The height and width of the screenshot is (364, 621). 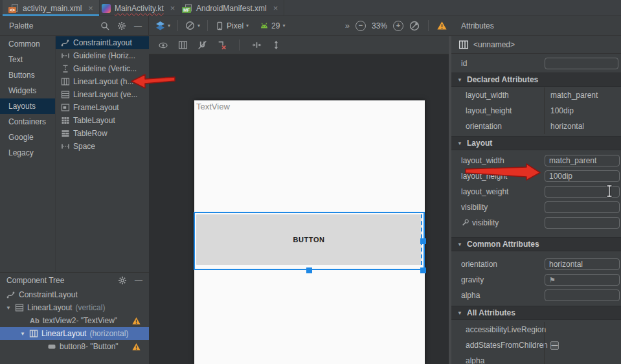 What do you see at coordinates (27, 91) in the screenshot?
I see `palette-category-widgets: Widgets` at bounding box center [27, 91].